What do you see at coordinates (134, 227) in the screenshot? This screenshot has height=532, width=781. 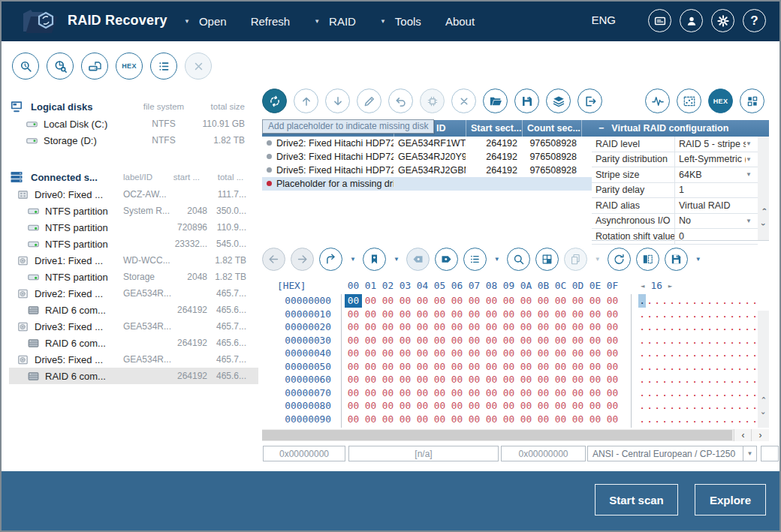 I see `storage-tree-row: NTFS partition720896110.9...` at bounding box center [134, 227].